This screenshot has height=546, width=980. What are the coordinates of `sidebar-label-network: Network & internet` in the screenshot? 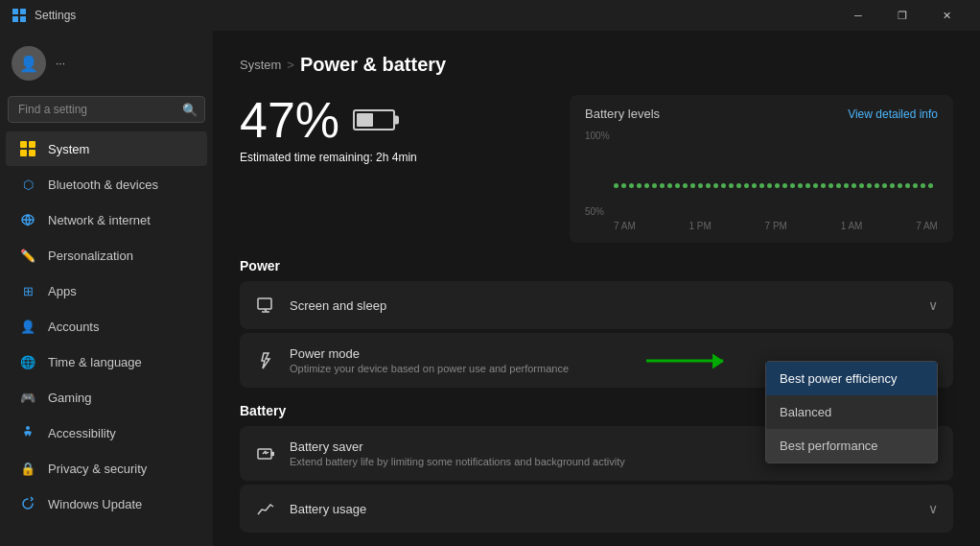 It's located at (100, 221).